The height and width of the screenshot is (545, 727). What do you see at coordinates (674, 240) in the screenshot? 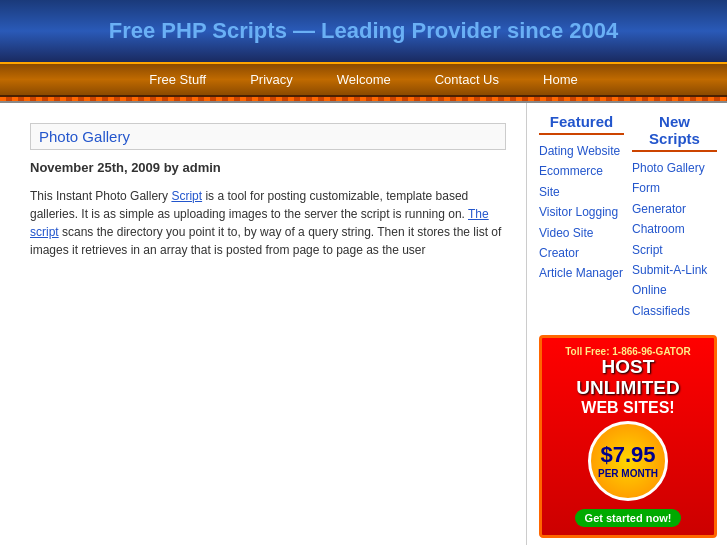
I see `new-link-2: Chatroom Script` at bounding box center [674, 240].